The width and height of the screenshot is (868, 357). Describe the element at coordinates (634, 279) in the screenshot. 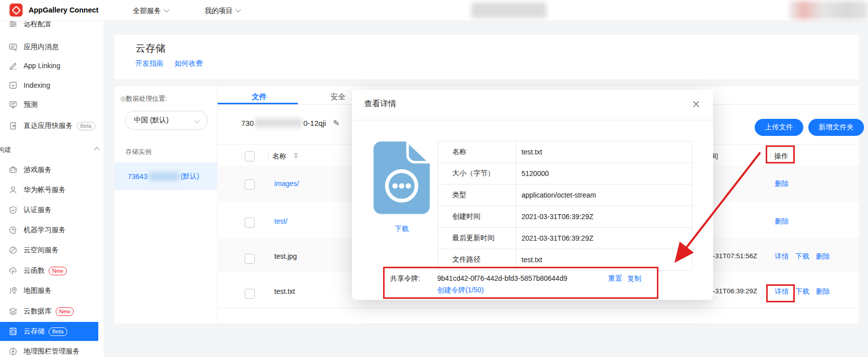

I see `token-copy-link: 复制` at that location.